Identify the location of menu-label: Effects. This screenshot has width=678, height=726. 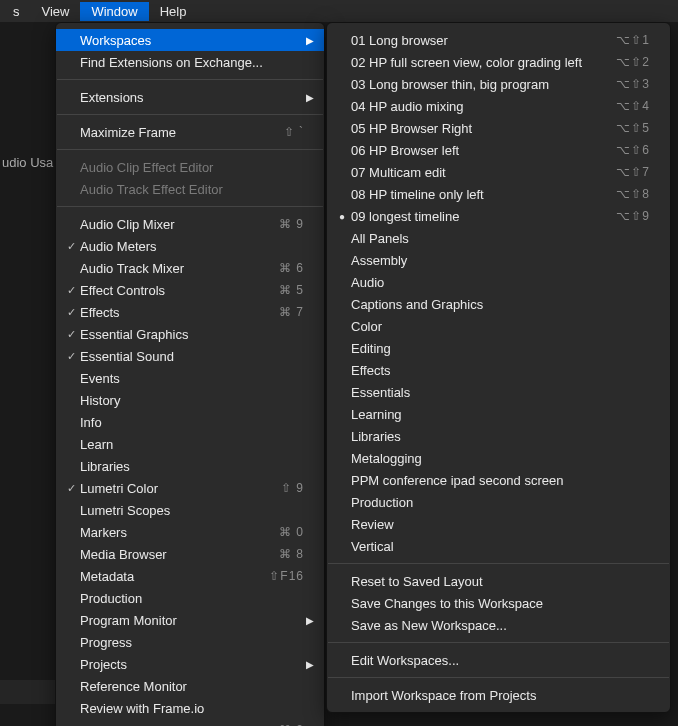
(176, 312).